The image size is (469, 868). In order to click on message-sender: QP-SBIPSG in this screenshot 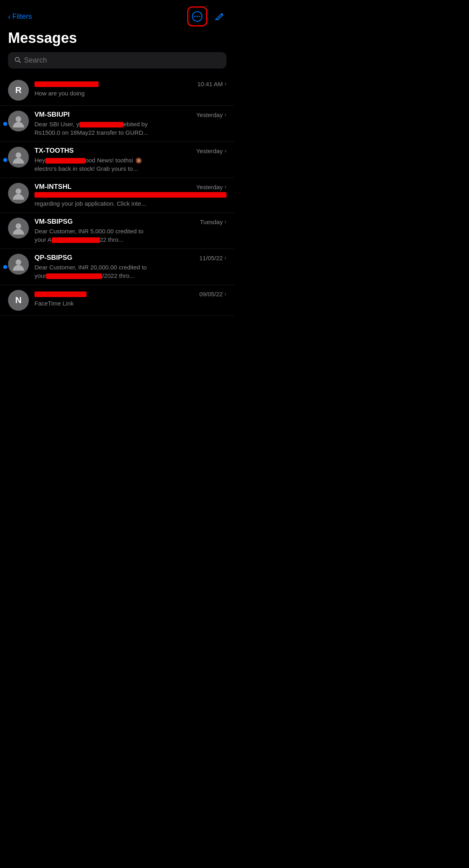, I will do `click(53, 258)`.